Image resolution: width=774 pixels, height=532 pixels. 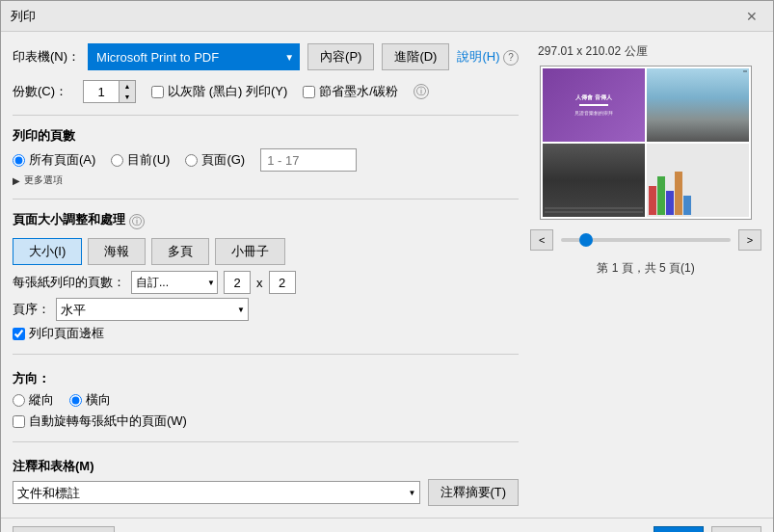 What do you see at coordinates (266, 482) in the screenshot?
I see `notes-section: 注釋和表格(M) 文件和標註 ▼ 注釋摘要(T)` at bounding box center [266, 482].